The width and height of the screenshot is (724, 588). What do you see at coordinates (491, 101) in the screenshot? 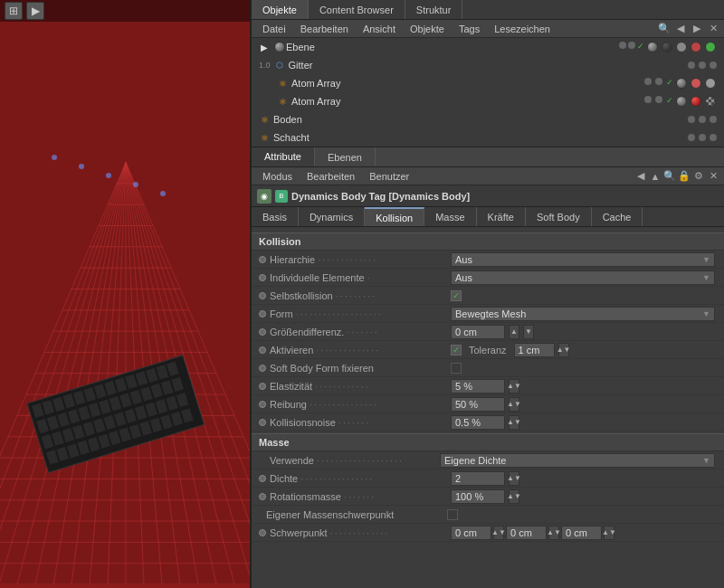
I see `scene-obj-atom2: ⚛ Atom Array ✓` at bounding box center [491, 101].